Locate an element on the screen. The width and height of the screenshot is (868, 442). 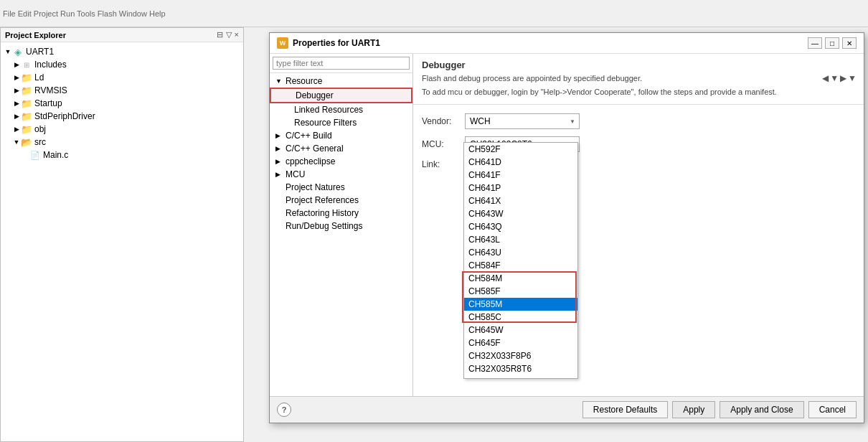
tree-item-ld: ▶ 📁 Ld is located at coordinates (122, 77).